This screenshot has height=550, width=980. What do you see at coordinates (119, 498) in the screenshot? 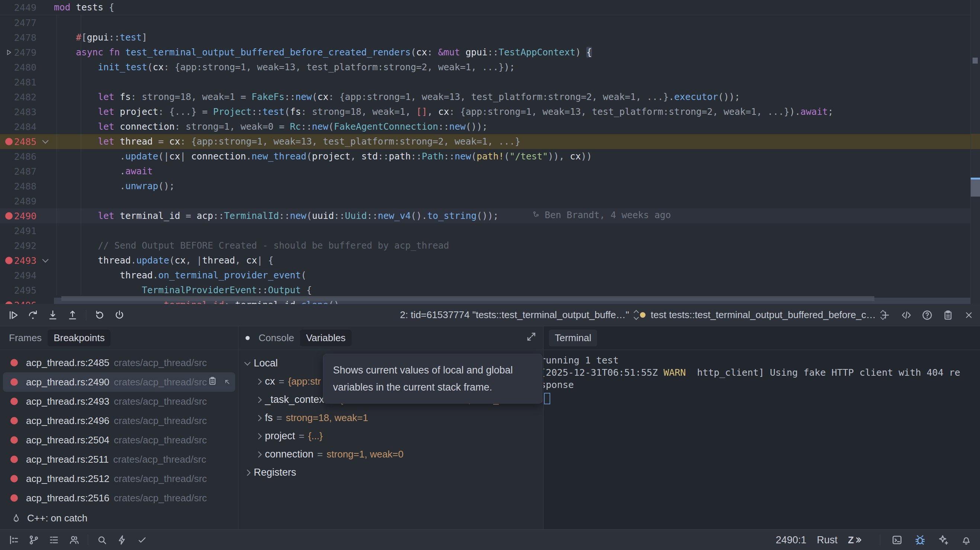
I see `breakpoint-row: acp_thread.rs:2516crates/acp_thread/src` at bounding box center [119, 498].